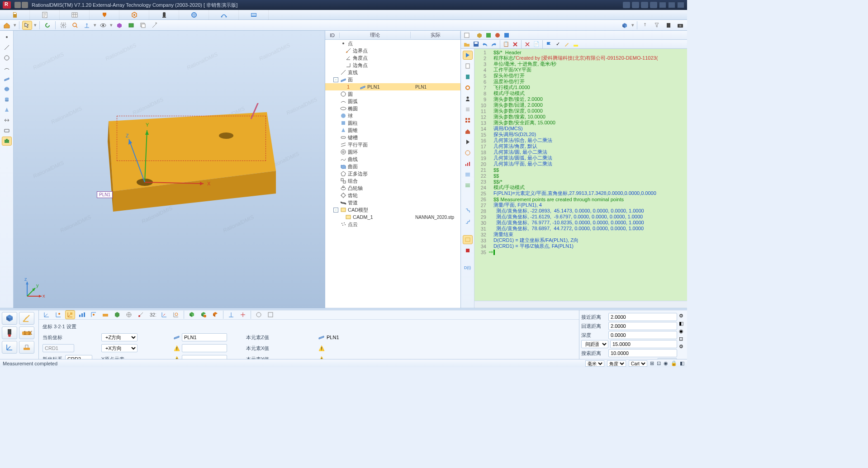  What do you see at coordinates (468, 211) in the screenshot?
I see `clb-step-icon` at bounding box center [468, 211].